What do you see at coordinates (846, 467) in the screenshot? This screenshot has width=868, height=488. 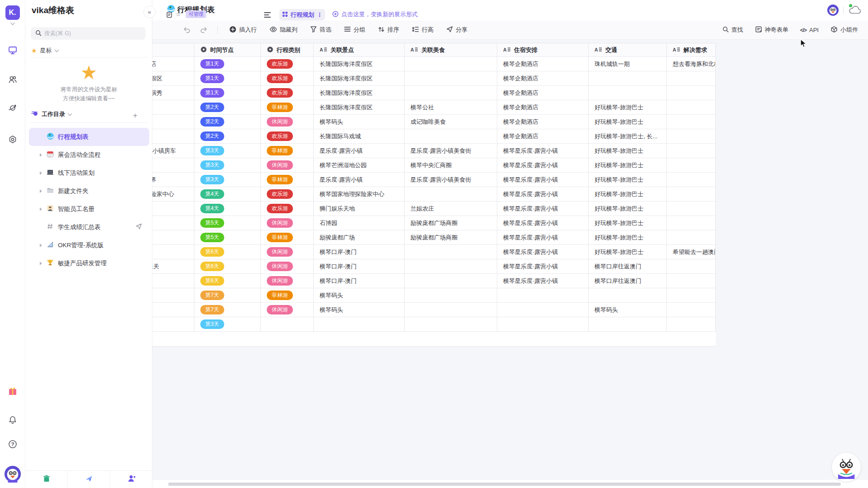 I see `assistant-mascot-badge` at bounding box center [846, 467].